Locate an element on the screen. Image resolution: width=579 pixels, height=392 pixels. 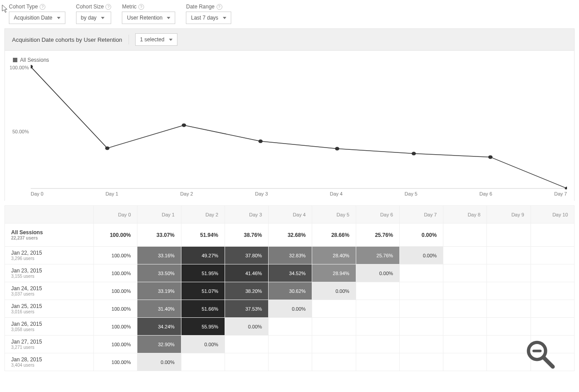
summary-row: All Sessions22,237 users100.00%33.07%51.… is located at coordinates (290, 235).